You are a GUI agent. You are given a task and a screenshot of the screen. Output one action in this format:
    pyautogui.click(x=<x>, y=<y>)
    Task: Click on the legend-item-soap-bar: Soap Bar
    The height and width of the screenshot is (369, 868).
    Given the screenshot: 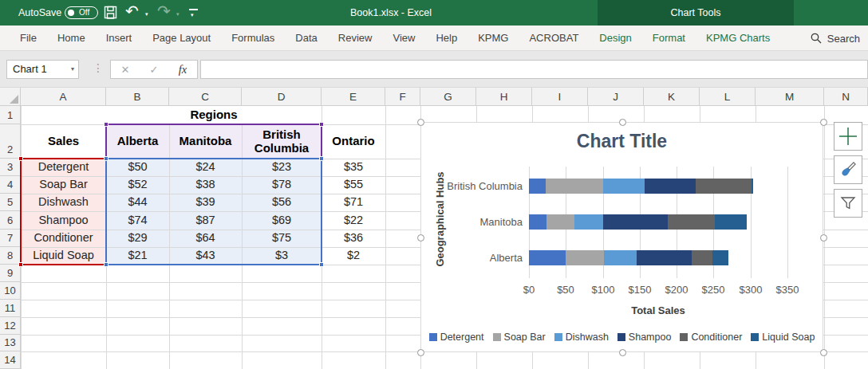 What is the action you would take?
    pyautogui.click(x=519, y=337)
    